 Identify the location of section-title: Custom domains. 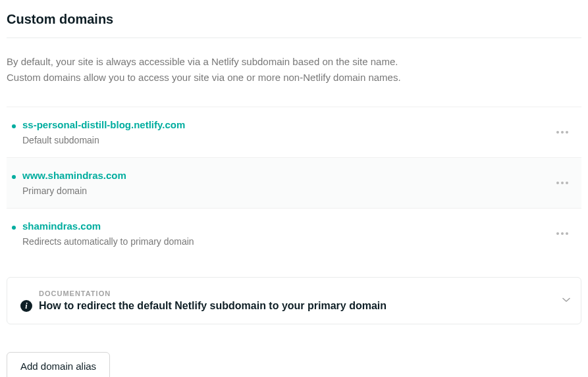
(294, 22).